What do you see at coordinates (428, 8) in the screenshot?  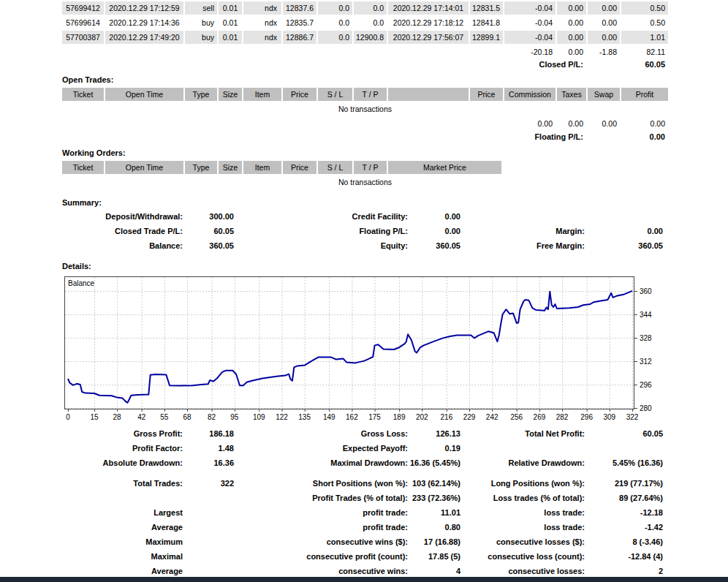 I see `closed-trade-cell: 2020.12.29 17:14:01` at bounding box center [428, 8].